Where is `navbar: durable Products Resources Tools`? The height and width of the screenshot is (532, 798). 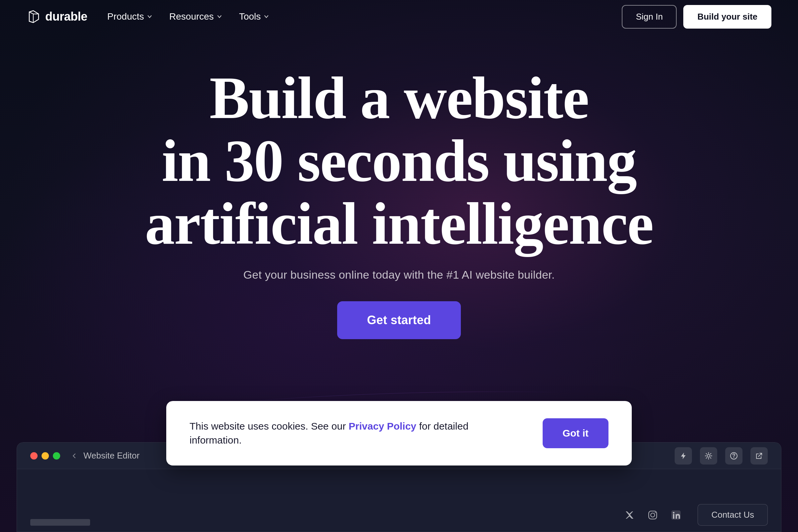 navbar: durable Products Resources Tools is located at coordinates (399, 17).